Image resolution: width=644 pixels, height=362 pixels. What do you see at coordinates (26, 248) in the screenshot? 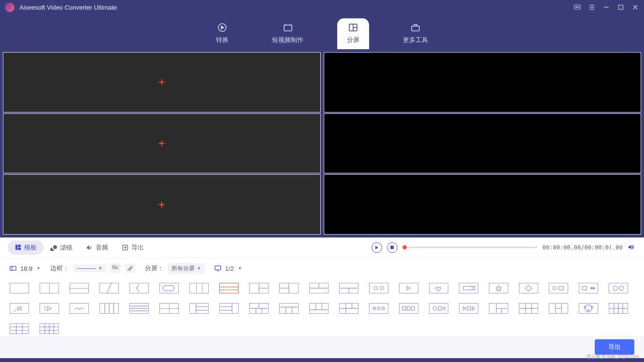
I see `panel-tab-template: 模板` at bounding box center [26, 248].